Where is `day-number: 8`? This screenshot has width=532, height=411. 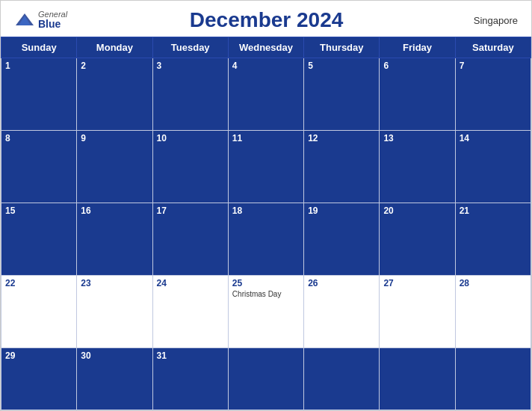
day-number: 8 is located at coordinates (39, 138).